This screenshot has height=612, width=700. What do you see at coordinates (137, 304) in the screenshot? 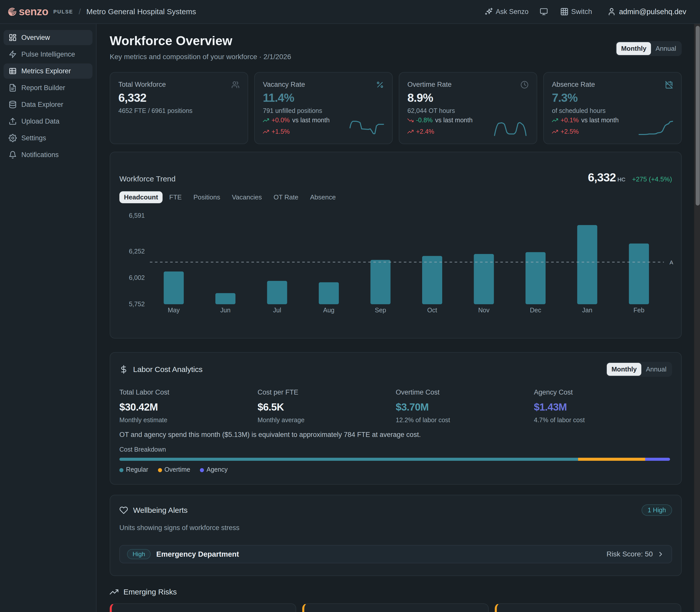
I see `svg-text: 5,752` at bounding box center [137, 304].